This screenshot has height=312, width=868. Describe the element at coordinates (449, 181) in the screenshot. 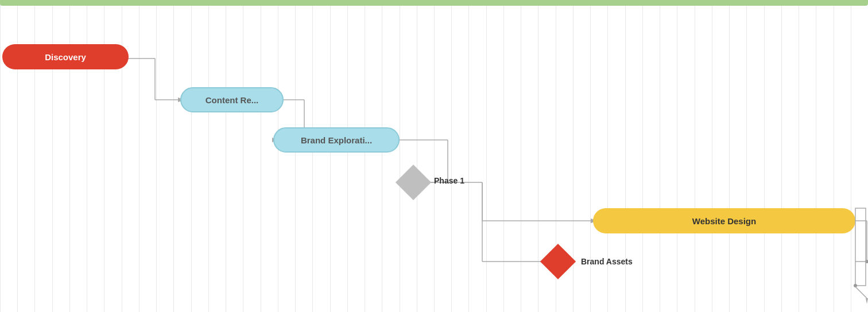

I see `phase1-label: Phase 1` at that location.